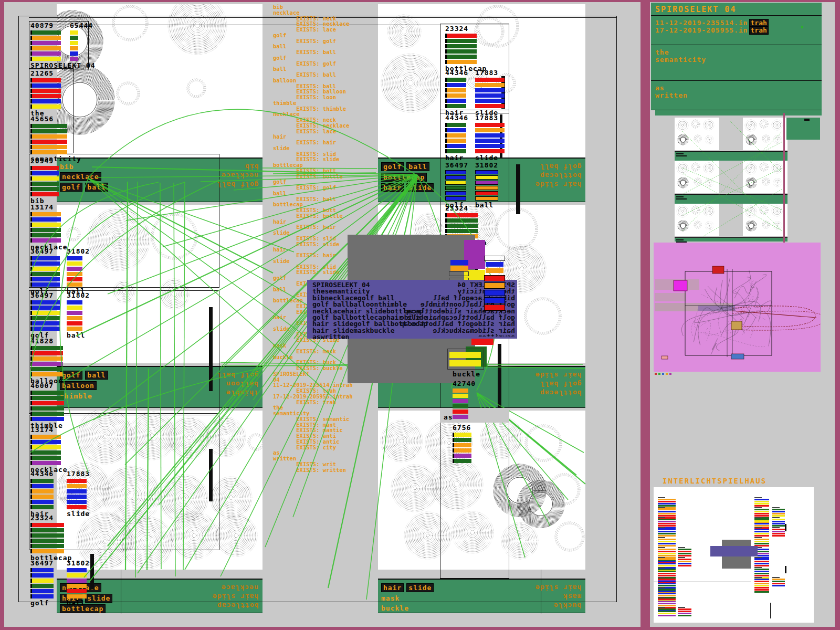 The height and width of the screenshot is (630, 840). What do you see at coordinates (737, 22) in the screenshot?
I see `timestamp-row: 11-12-2019-235514.intrah` at bounding box center [737, 22].